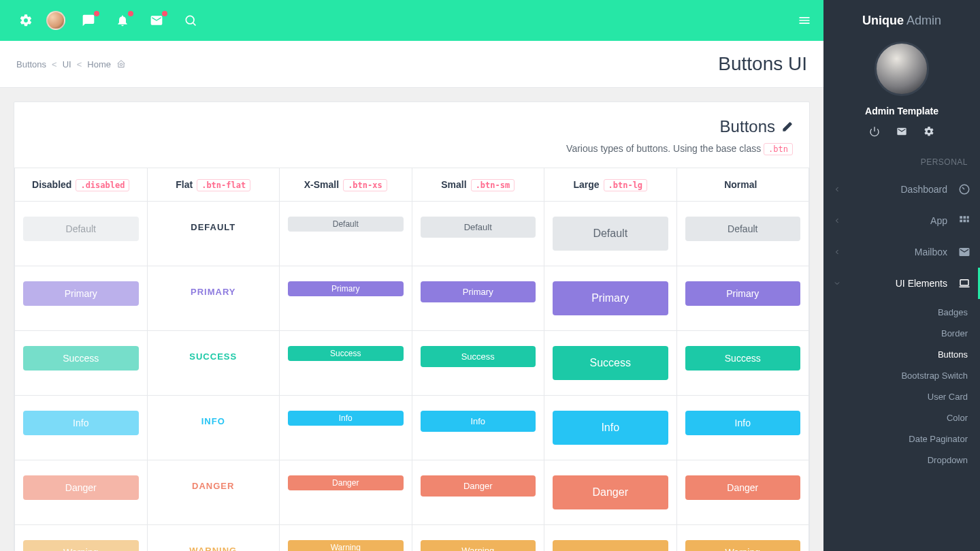 Image resolution: width=980 pixels, height=551 pixels. What do you see at coordinates (610, 298) in the screenshot?
I see `button-large-primary: Primary` at bounding box center [610, 298].